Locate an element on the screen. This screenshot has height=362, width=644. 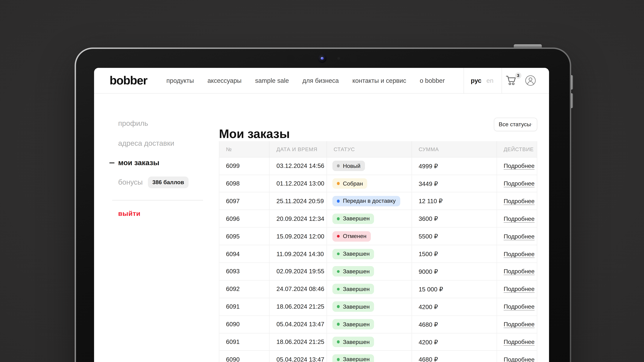
nav-item-products: продукты is located at coordinates (180, 81).